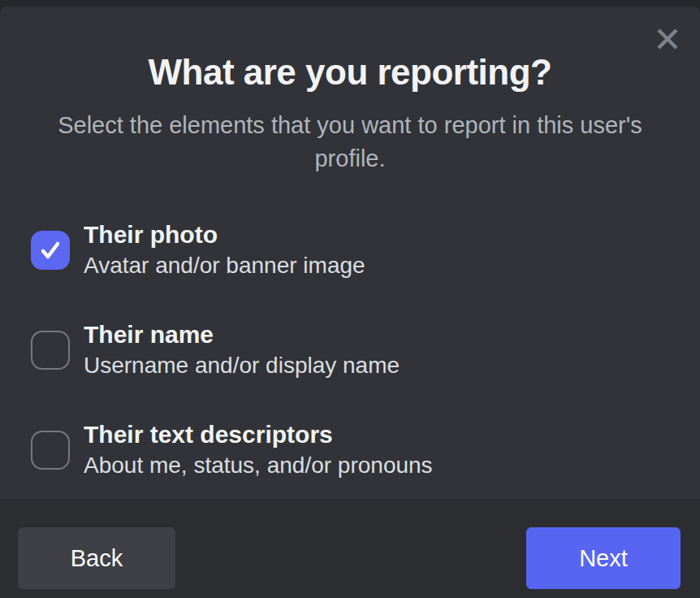 This screenshot has width=700, height=598. What do you see at coordinates (224, 235) in the screenshot?
I see `option-label: Their photo` at bounding box center [224, 235].